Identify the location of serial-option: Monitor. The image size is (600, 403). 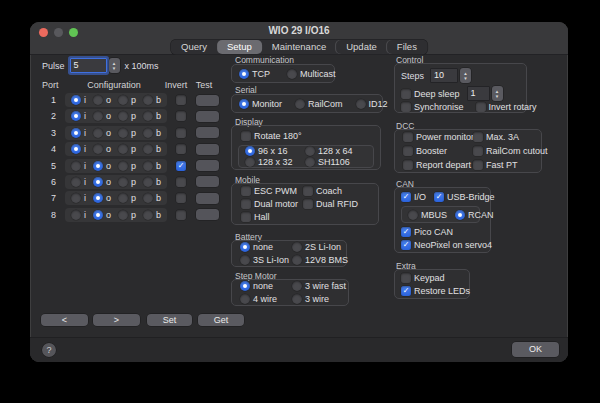
(260, 104).